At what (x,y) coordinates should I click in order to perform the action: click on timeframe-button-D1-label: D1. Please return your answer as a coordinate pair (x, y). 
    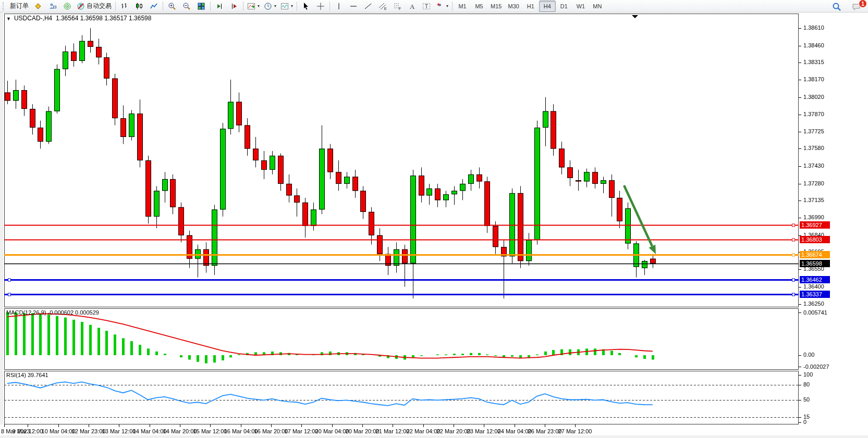
    Looking at the image, I should click on (564, 6).